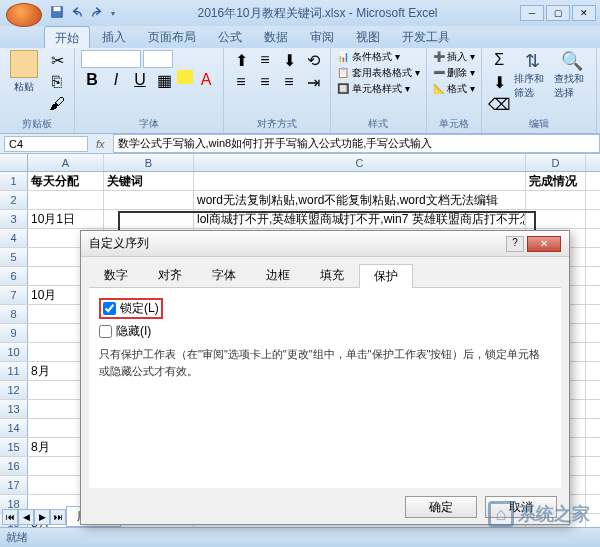 This screenshot has height=547, width=600. I want to click on row-header: 10, so click(14, 352).